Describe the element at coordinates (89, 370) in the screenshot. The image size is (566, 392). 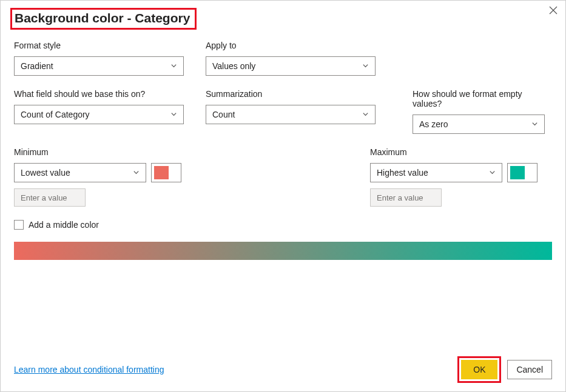
I see `learn-more-link: Learn more about conditional formatting` at that location.